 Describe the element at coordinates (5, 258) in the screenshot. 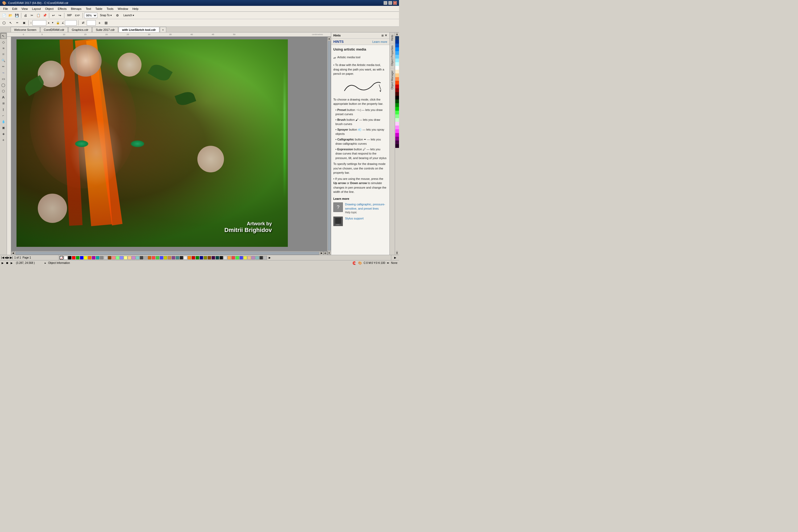

I see `page-prev-btn: ◀` at that location.